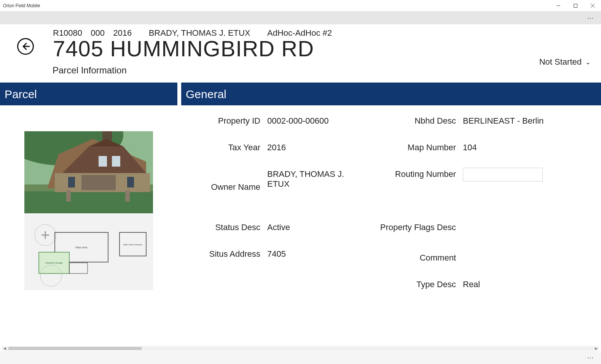 Image resolution: width=601 pixels, height=364 pixels. I want to click on tax-year-value: 2016, so click(313, 148).